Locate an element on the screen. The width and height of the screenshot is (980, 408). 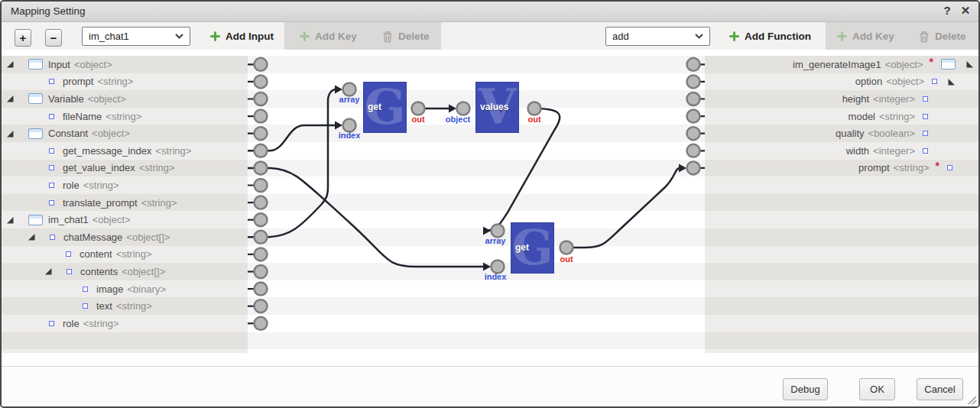
source-tree-row: get_message_index<string> is located at coordinates (125, 151).